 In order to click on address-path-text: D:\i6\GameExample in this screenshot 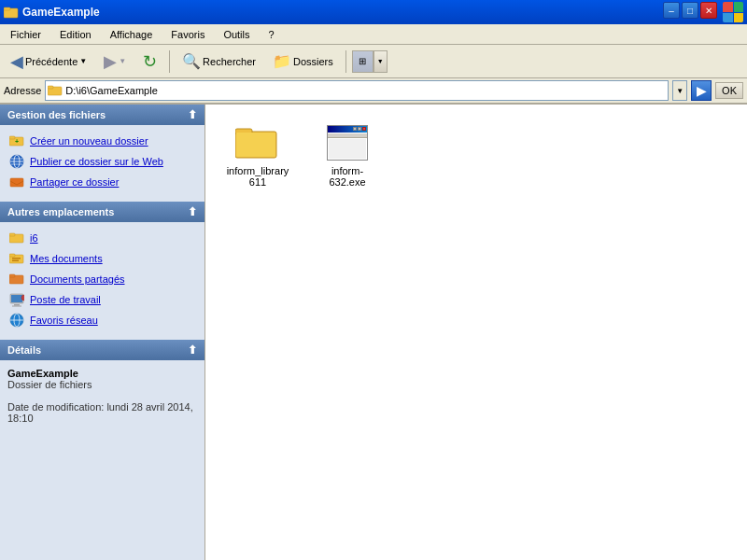, I will do `click(366, 91)`.